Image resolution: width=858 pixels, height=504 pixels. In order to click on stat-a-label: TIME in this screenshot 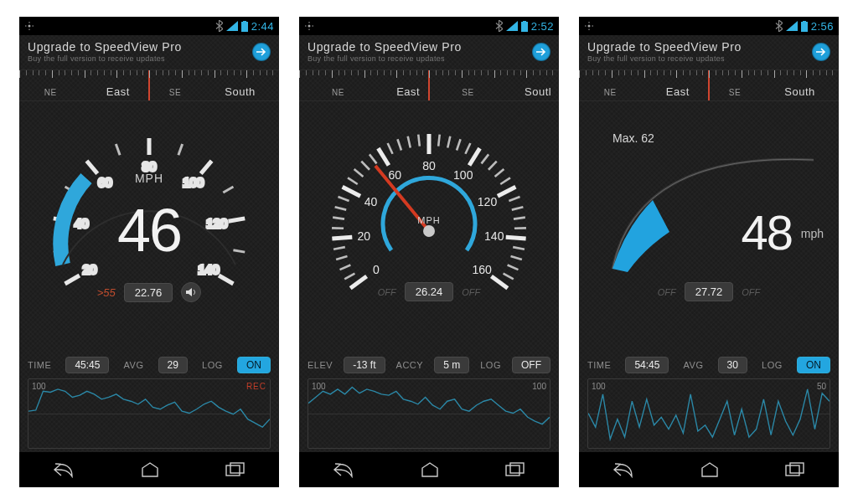, I will do `click(39, 365)`.